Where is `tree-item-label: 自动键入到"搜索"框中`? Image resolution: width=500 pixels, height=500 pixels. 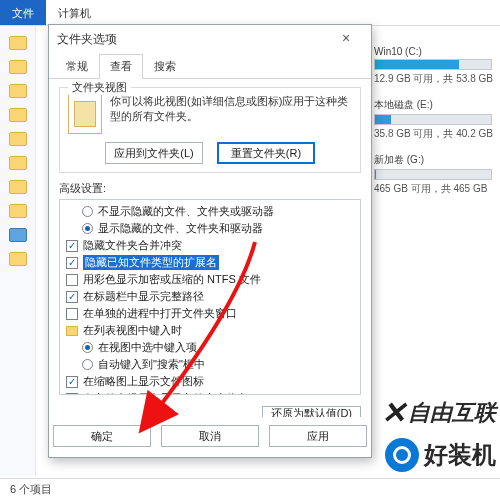
tree-item-label: 自动键入到"搜索"框中 is located at coordinates (152, 364).